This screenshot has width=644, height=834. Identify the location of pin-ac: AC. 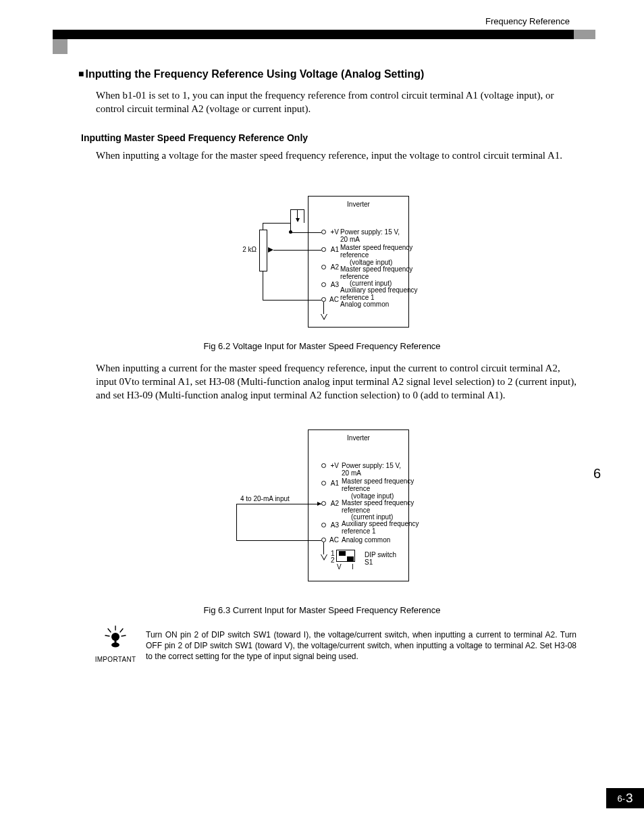
(333, 300).